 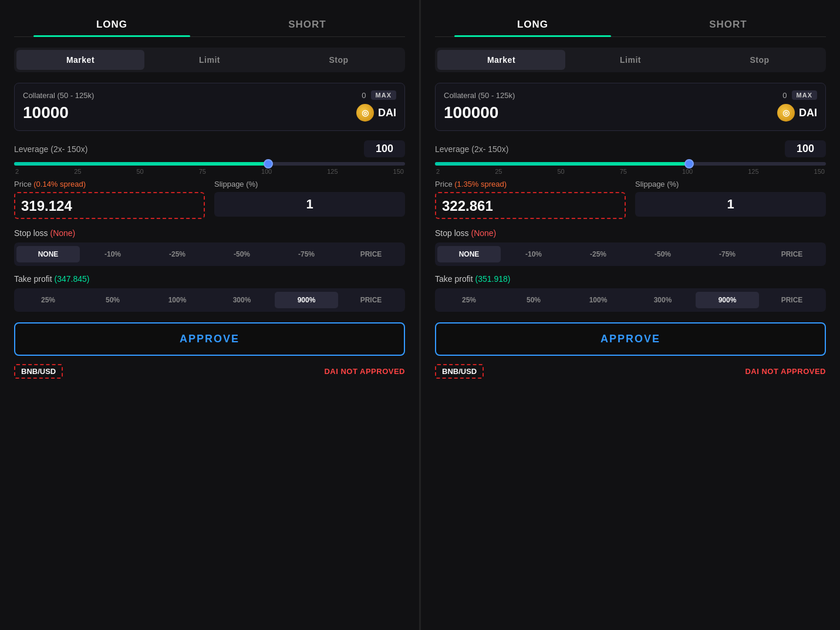 What do you see at coordinates (753, 171) in the screenshot?
I see `slider-tick: 125` at bounding box center [753, 171].